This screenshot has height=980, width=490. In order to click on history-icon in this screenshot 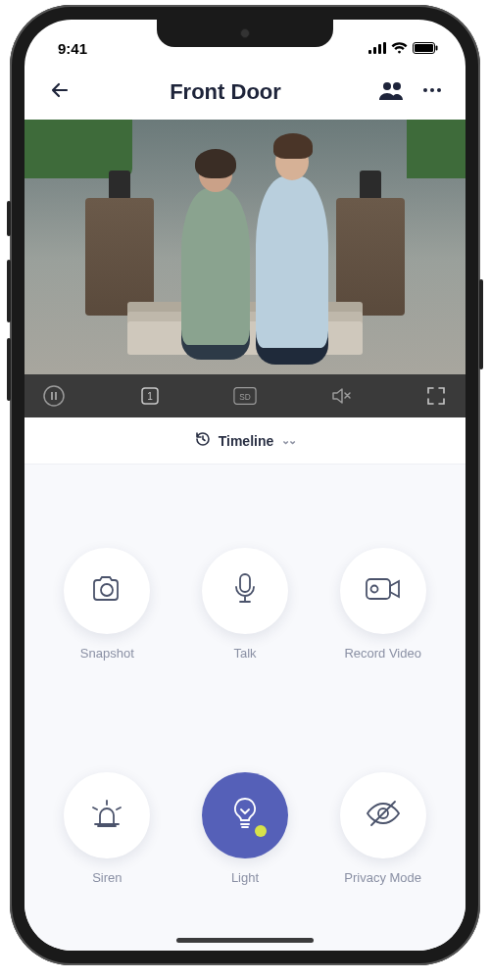, I will do `click(203, 441)`.